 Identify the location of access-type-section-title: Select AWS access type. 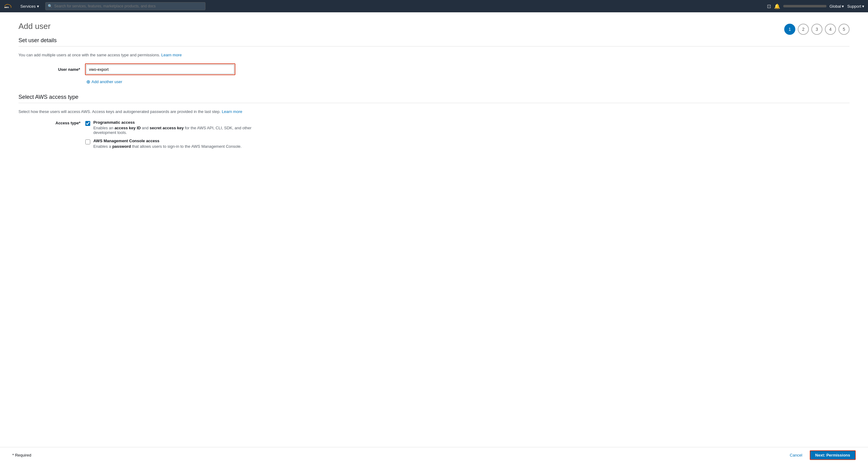
(434, 97).